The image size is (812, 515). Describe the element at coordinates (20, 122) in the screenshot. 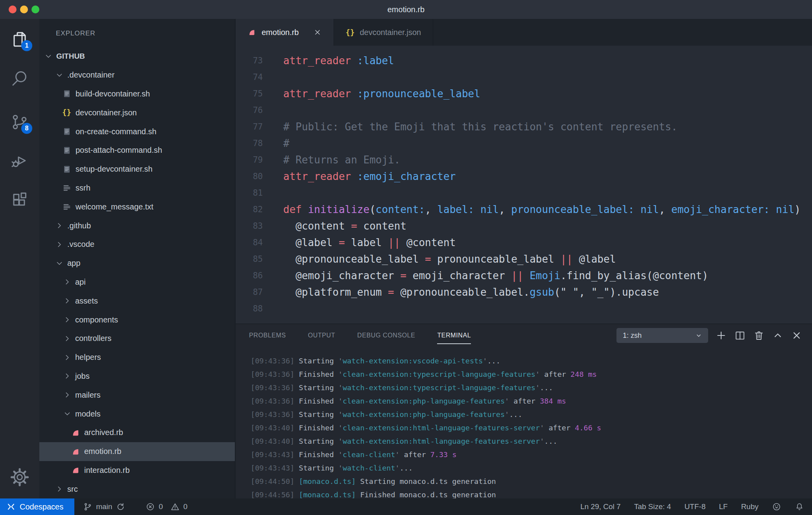

I see `activity-source-control-button: 8` at that location.